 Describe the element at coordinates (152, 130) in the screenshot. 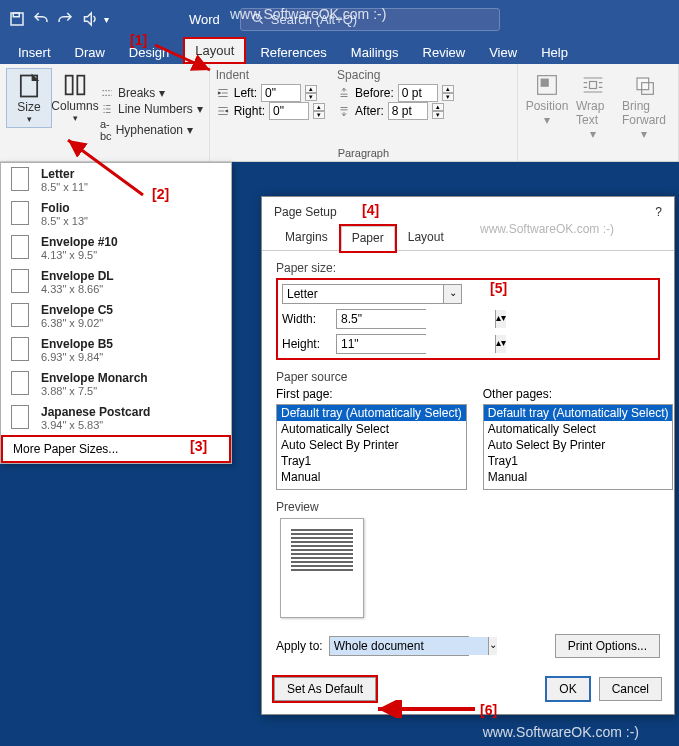

I see `hyphenation-button: a-bcHyphenation ▾` at that location.